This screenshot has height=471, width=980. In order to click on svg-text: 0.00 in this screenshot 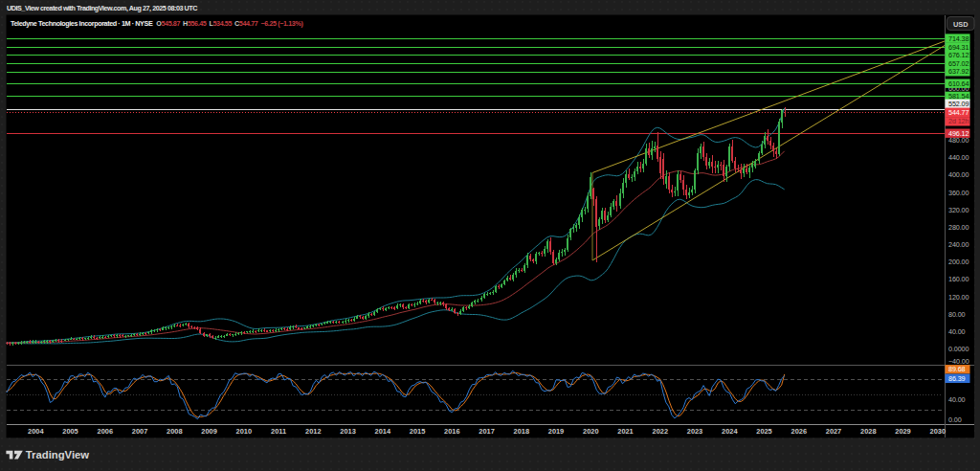, I will do `click(955, 419)`.